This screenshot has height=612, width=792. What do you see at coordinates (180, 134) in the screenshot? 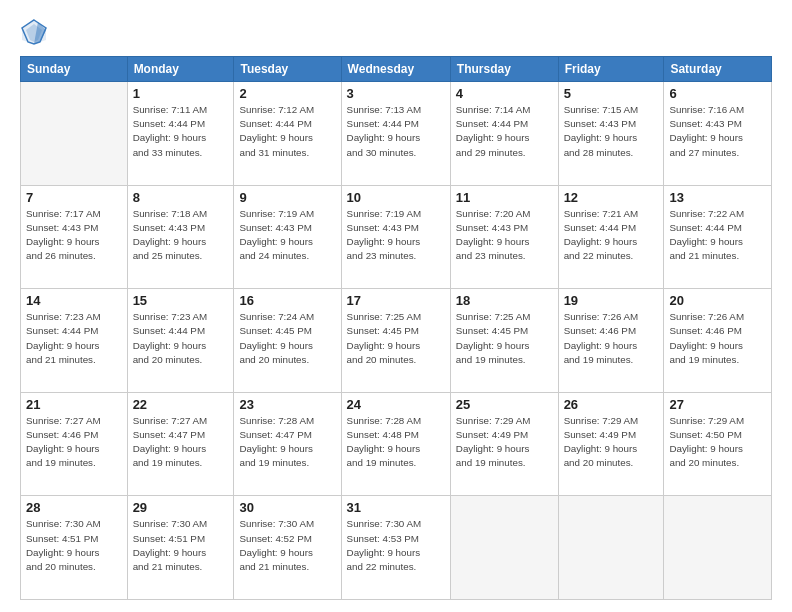
I see `calendar-cell: 1Sunrise: 7:11 AM Sunset: 4:44 PM Daylig…` at bounding box center [180, 134].